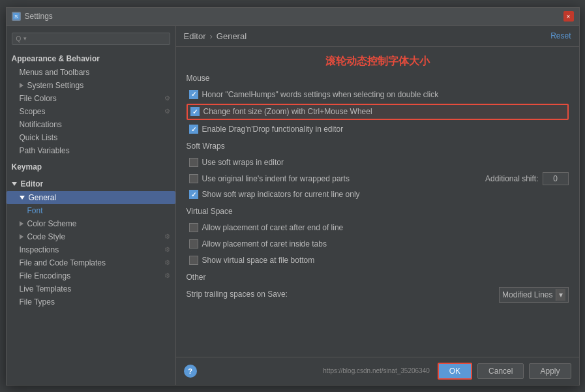 The height and width of the screenshot is (392, 585). Describe the element at coordinates (273, 228) in the screenshot. I see `caret-after-end-label: Allow placement of caret after end of li…` at that location.